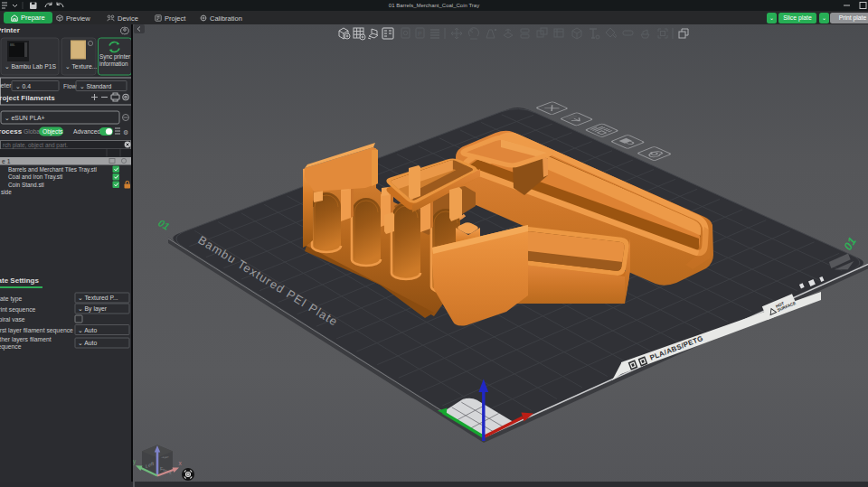  What do you see at coordinates (81, 67) in the screenshot?
I see `svg-text: ⌄ Texture...` at bounding box center [81, 67].